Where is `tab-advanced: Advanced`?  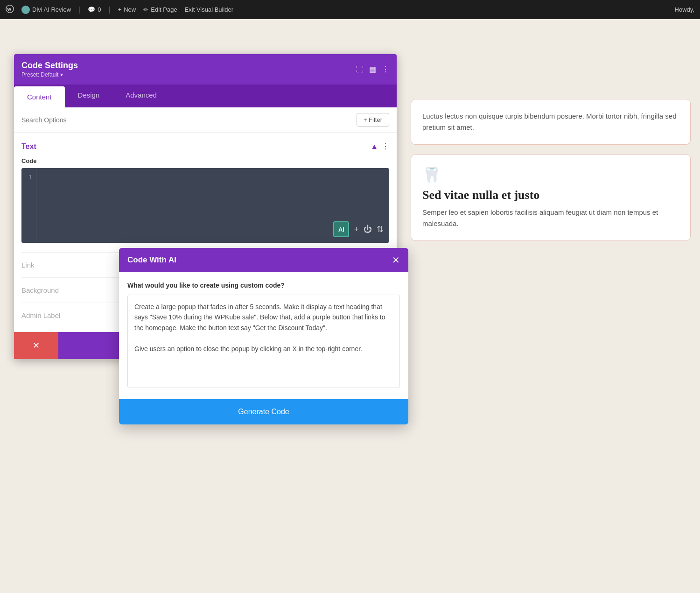 tab-advanced: Advanced is located at coordinates (141, 96).